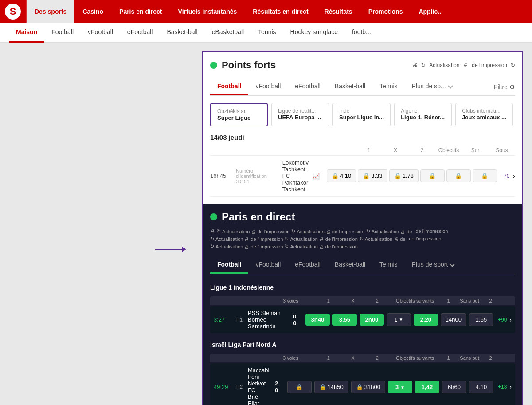  Describe the element at coordinates (422, 150) in the screenshot. I see `header-2: 2` at that location.